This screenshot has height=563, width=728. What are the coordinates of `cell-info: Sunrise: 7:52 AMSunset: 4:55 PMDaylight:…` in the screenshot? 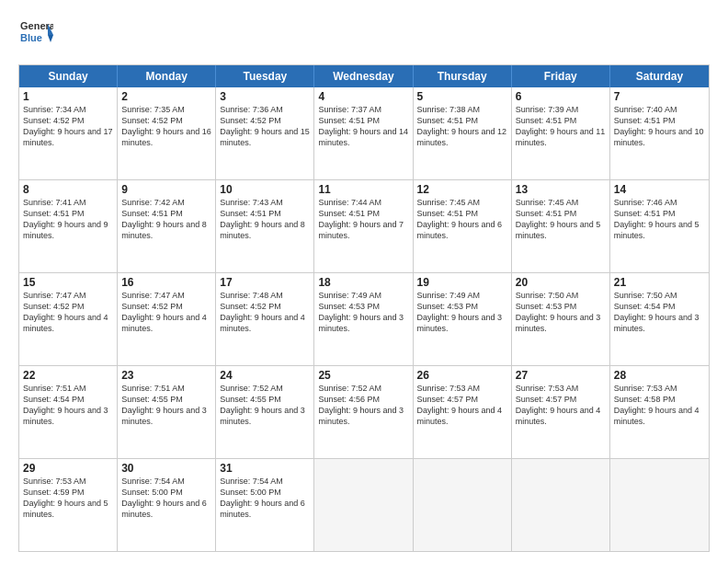 It's located at (265, 405).